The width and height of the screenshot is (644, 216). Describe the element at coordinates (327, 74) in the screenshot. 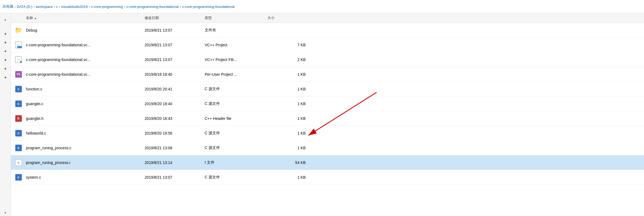

I see `table-row: VS c-core-programming-foundational.vc...…` at that location.